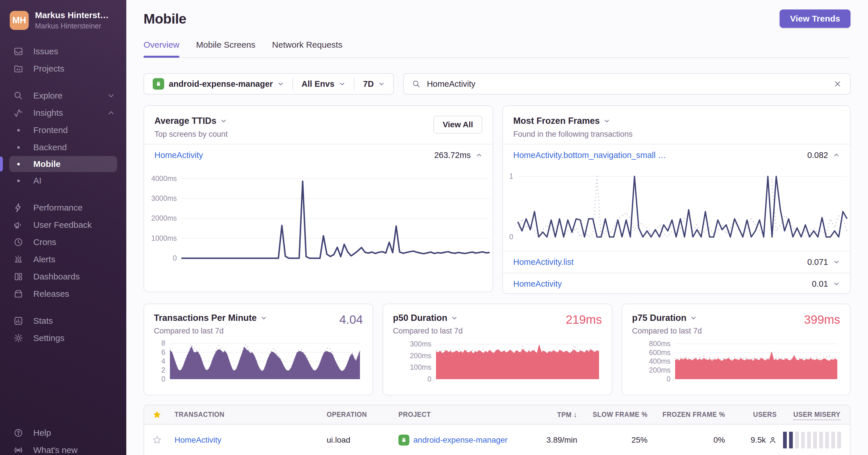 The width and height of the screenshot is (868, 455). What do you see at coordinates (63, 294) in the screenshot?
I see `sidebar-item-releases: Releases` at bounding box center [63, 294].